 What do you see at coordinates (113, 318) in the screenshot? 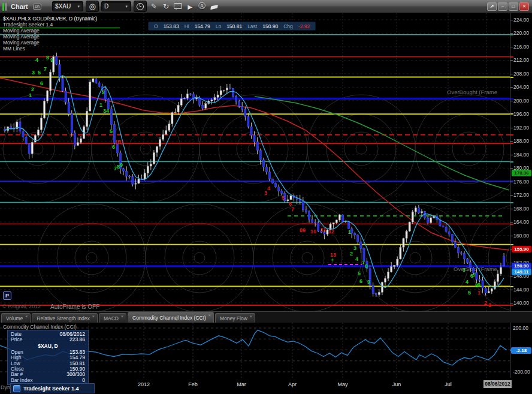
I see `tab-macd: MACD×` at bounding box center [113, 318].